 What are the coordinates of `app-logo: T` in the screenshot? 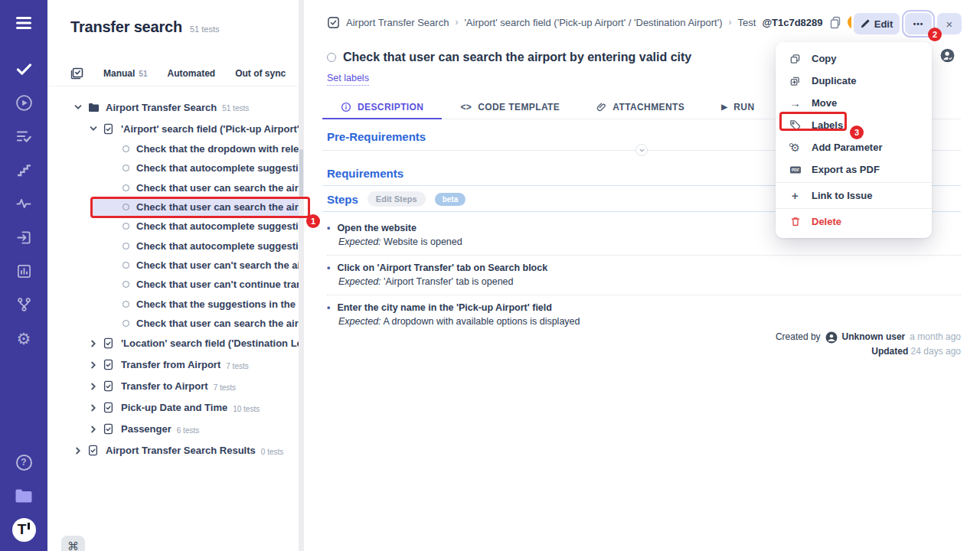 It's located at (24, 530).